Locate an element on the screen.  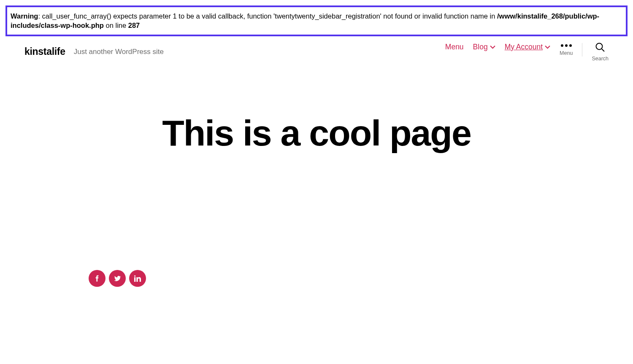
social-linkedin-button is located at coordinates (138, 278).